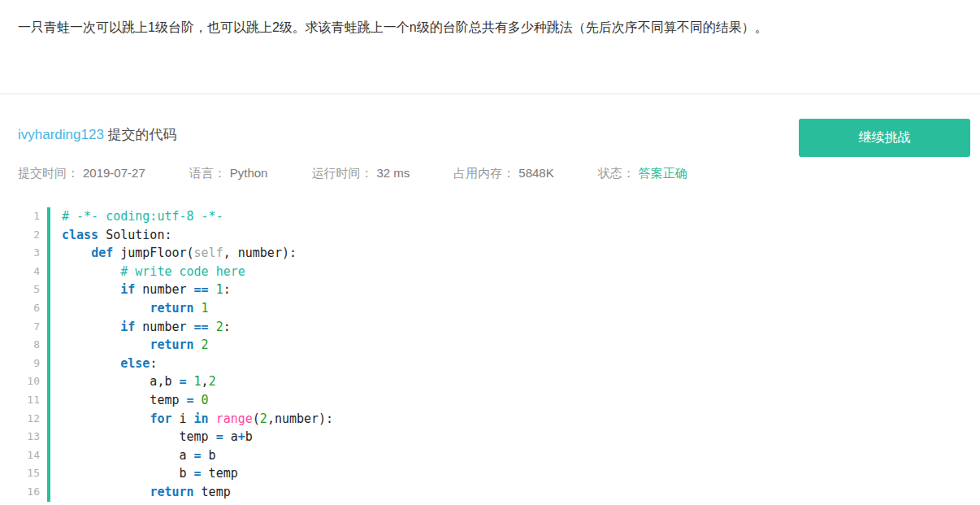  Describe the element at coordinates (130, 309) in the screenshot. I see `code-line-content: return 1` at that location.